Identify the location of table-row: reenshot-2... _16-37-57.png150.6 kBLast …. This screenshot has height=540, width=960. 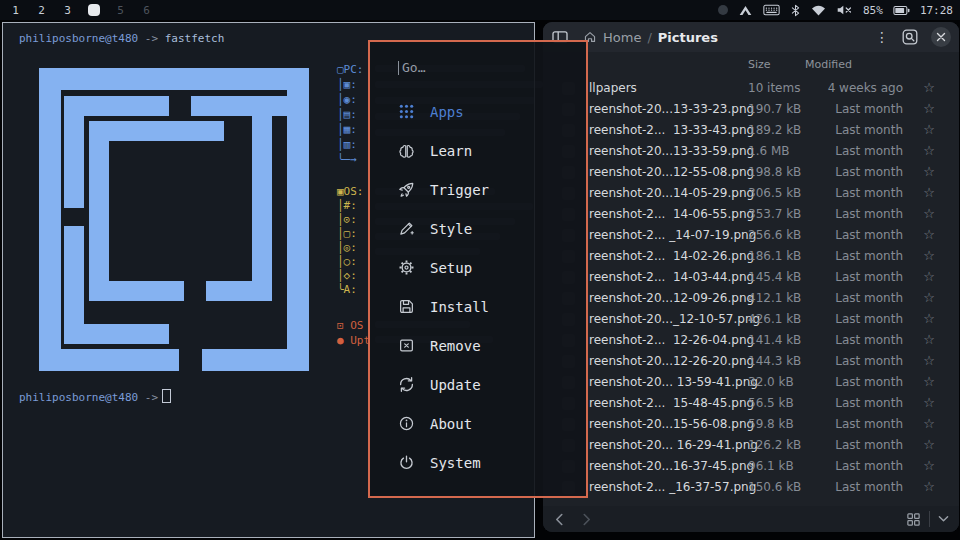
(751, 488).